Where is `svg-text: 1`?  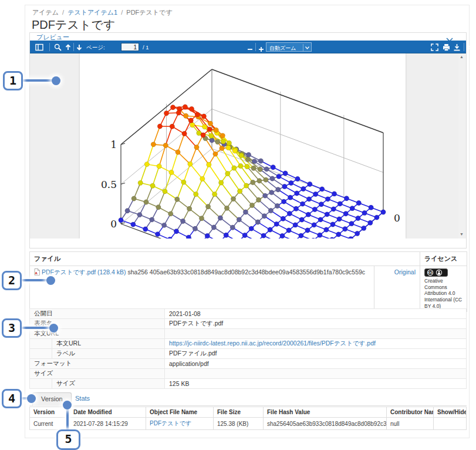
svg-text: 1 is located at coordinates (114, 145).